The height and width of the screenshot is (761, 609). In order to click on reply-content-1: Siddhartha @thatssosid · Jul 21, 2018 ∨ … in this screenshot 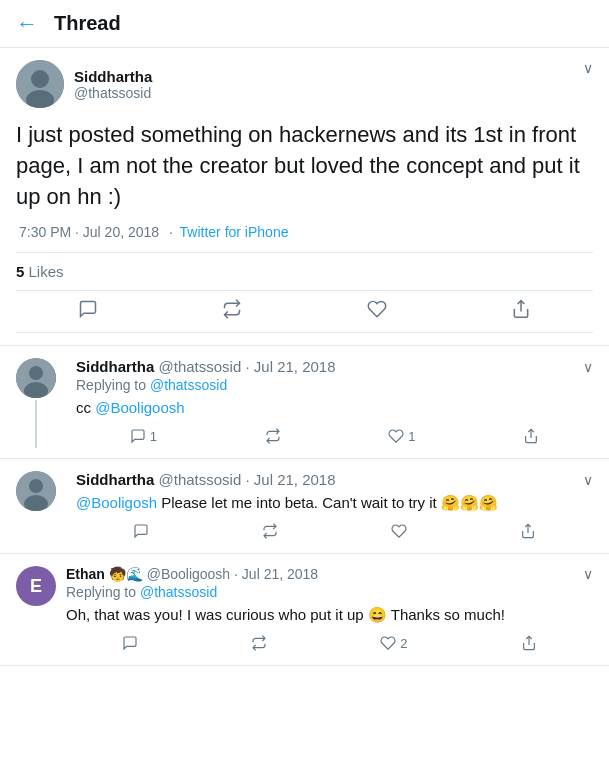, I will do `click(334, 402)`.